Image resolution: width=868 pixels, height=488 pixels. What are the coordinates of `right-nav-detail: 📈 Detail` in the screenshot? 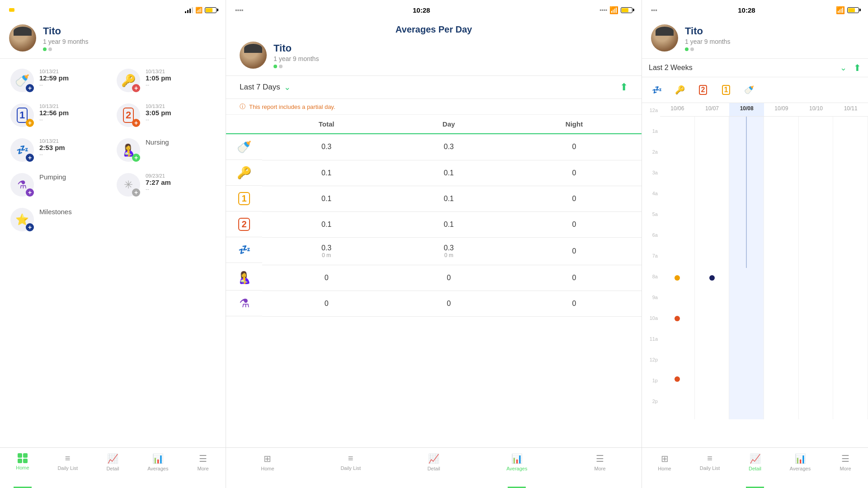 It's located at (755, 462).